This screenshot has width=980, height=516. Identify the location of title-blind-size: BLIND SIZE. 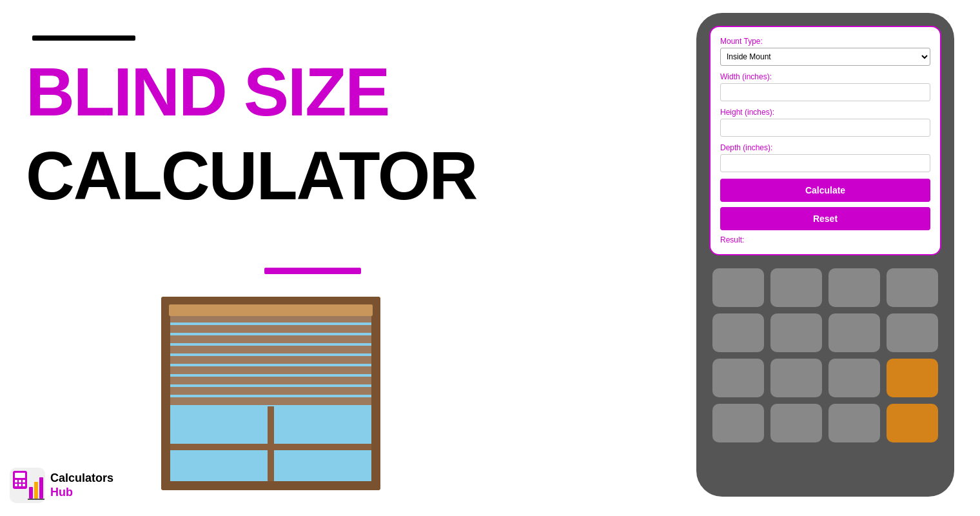
(208, 92).